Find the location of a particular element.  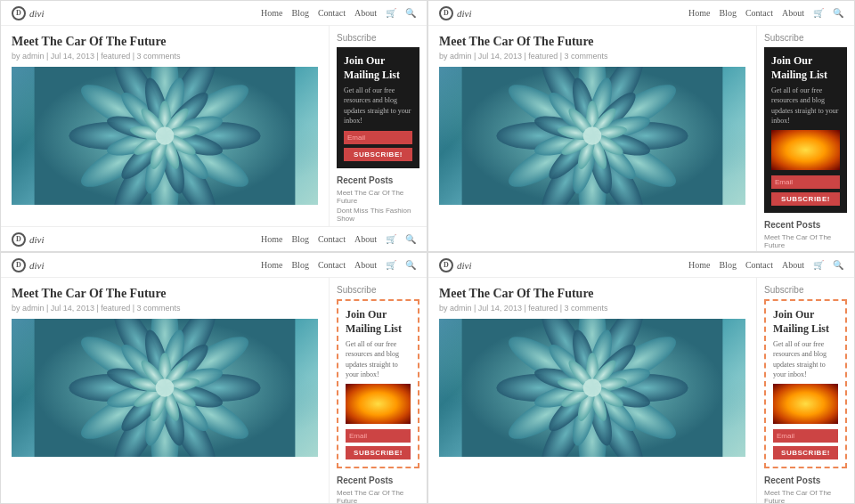

sidebar: Subscribe Join Our Mailing List Get all … is located at coordinates (805, 139).